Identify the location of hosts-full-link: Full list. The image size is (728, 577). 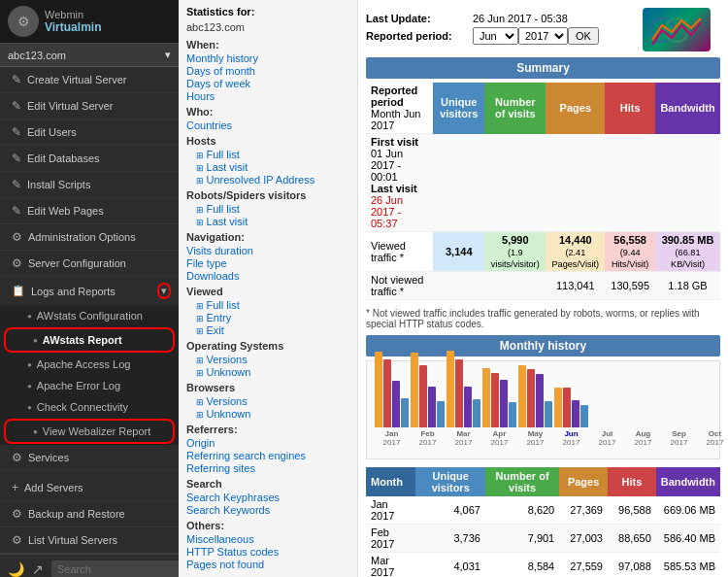
(273, 154).